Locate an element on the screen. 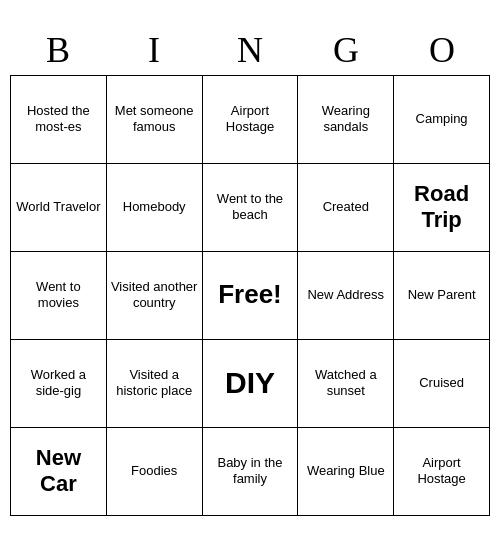  bingo-cell: Met someone famous is located at coordinates (155, 120).